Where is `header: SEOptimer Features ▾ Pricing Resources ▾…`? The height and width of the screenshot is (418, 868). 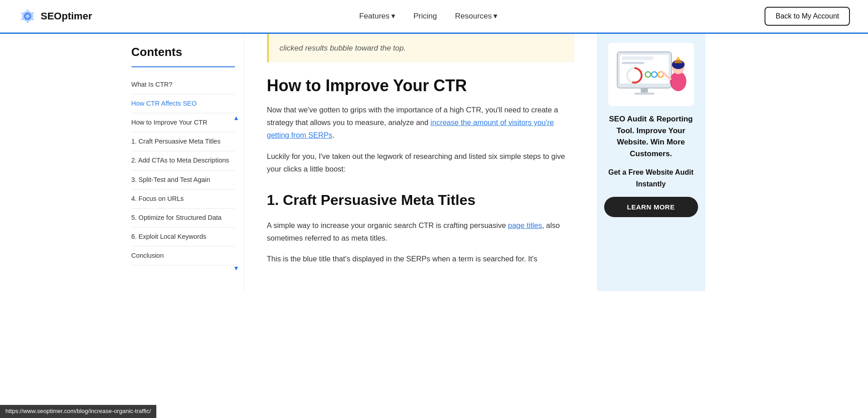 header: SEOptimer Features ▾ Pricing Resources ▾… is located at coordinates (434, 17).